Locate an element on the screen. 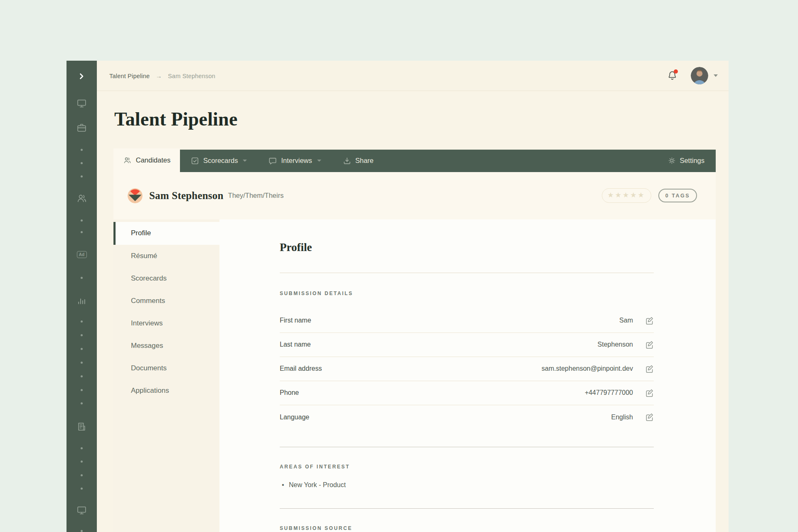  field-label: First name is located at coordinates (296, 320).